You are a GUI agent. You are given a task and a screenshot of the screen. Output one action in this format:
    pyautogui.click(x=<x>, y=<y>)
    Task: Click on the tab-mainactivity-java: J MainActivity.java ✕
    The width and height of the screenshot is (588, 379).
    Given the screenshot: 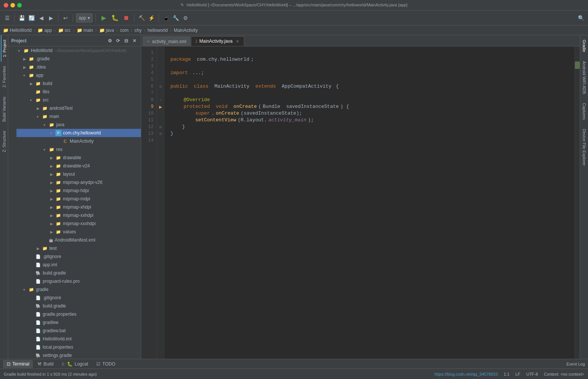 What is the action you would take?
    pyautogui.click(x=217, y=41)
    